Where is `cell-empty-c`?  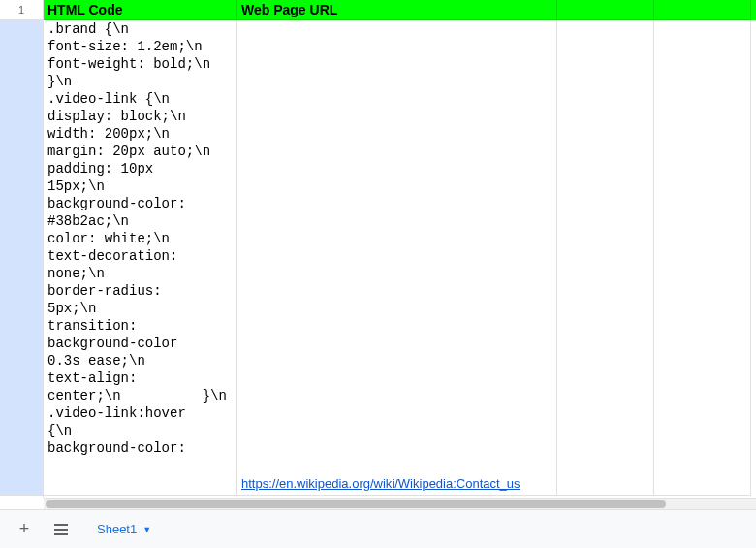 cell-empty-c is located at coordinates (606, 258).